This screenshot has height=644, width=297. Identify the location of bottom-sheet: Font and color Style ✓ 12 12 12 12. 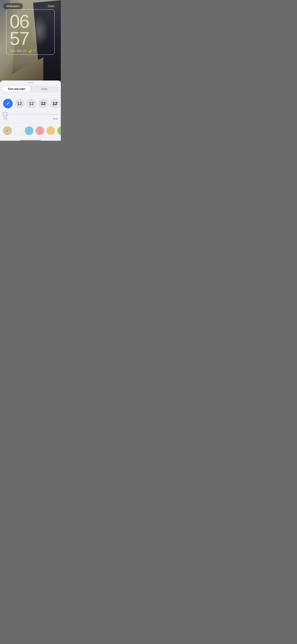
(30, 110).